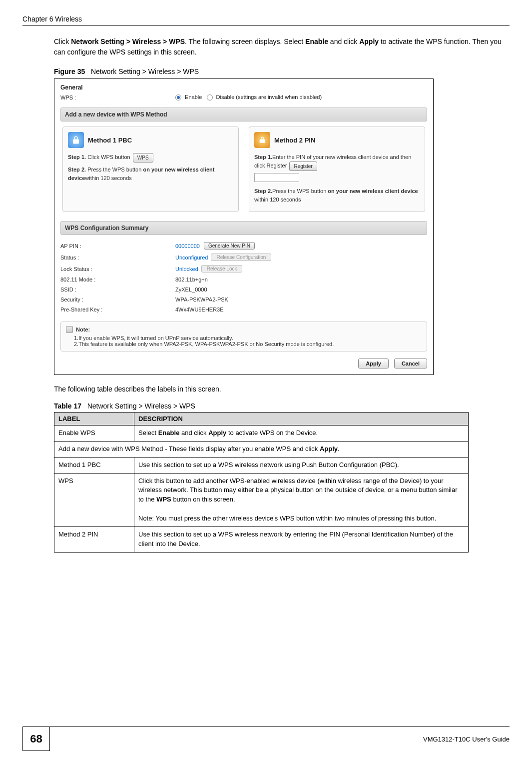  Describe the element at coordinates (178, 98) in the screenshot. I see `radio-enable` at that location.